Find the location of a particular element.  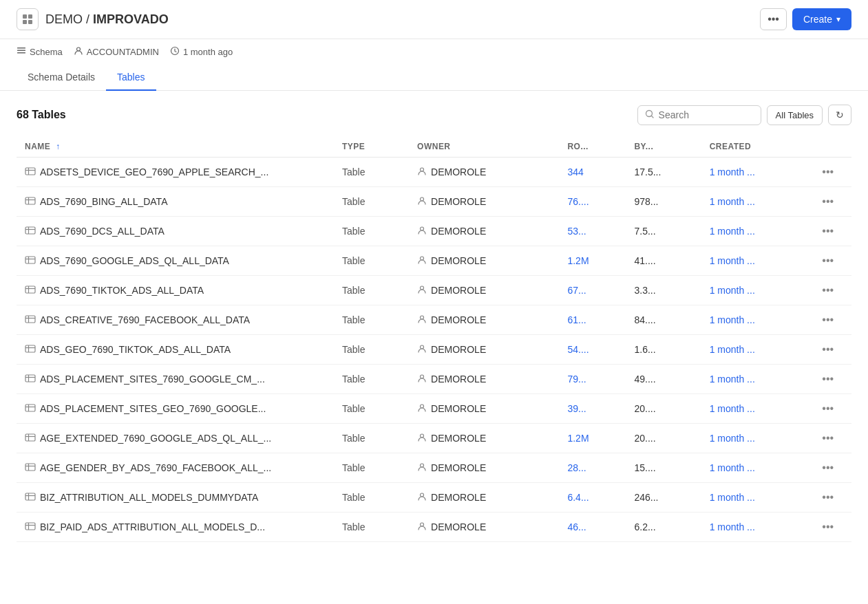

schema-meta: Schema is located at coordinates (40, 52).